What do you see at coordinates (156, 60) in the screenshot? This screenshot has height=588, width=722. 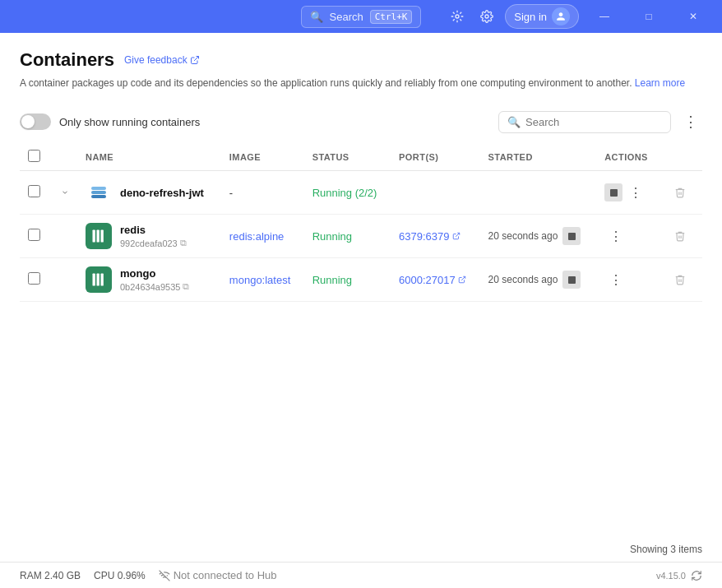 I see `feedback-label: Give feedback` at bounding box center [156, 60].